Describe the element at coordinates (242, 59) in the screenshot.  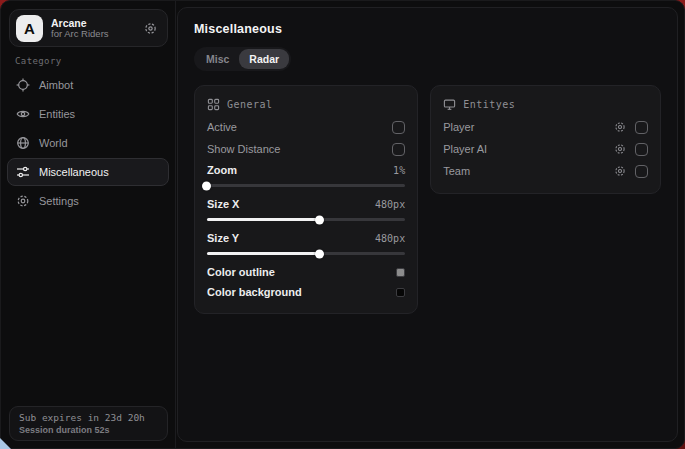
I see `tab-bar: Misc Radar` at that location.